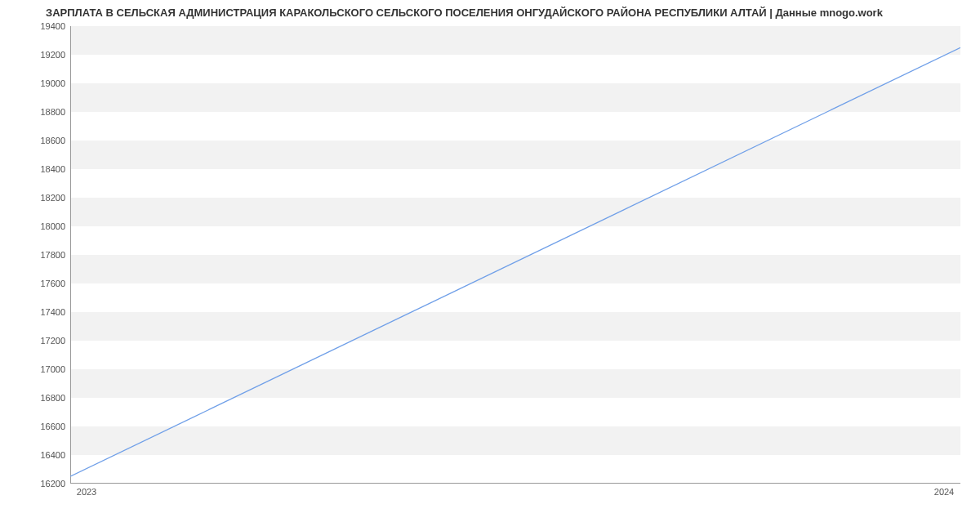 The image size is (980, 531). I want to click on y-tick-label: 17800, so click(37, 255).